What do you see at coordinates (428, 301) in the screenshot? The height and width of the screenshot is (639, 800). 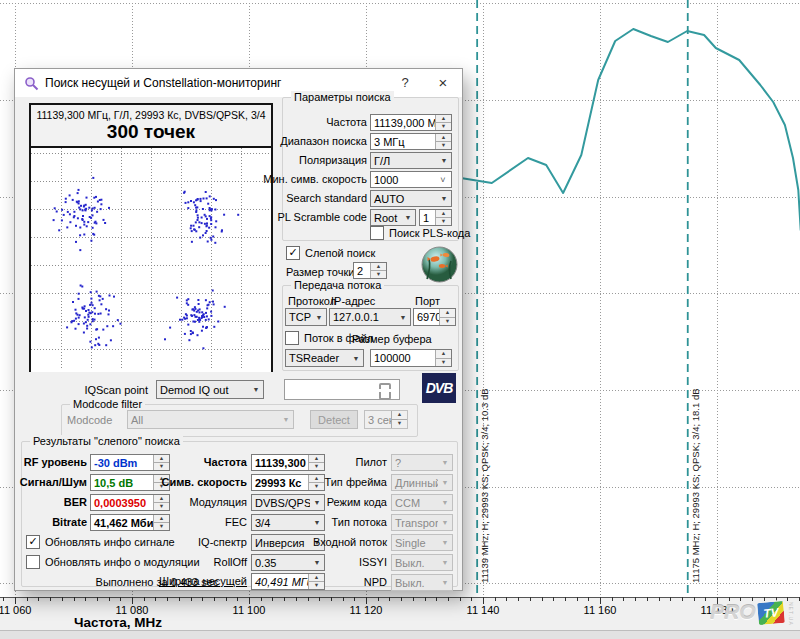 I see `port-label: Порт` at bounding box center [428, 301].